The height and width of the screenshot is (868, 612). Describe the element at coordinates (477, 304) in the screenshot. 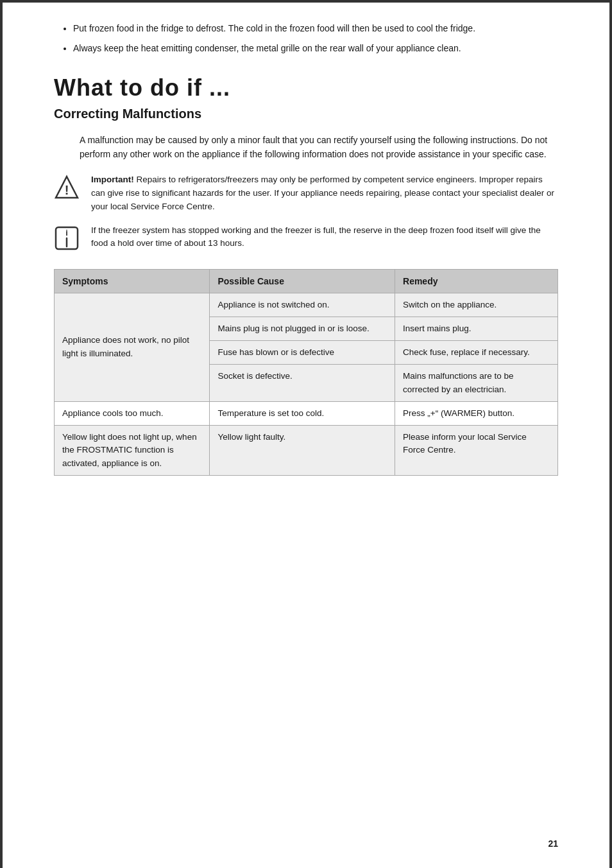

I see `remedy-cell: Switch on the appliance.` at that location.